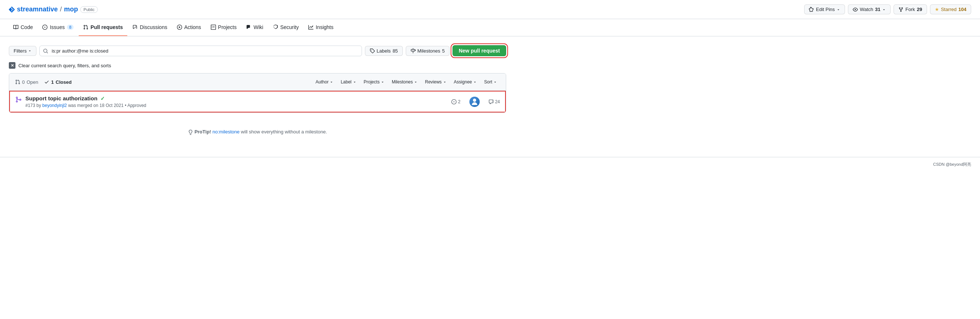 Image resolution: width=980 pixels, height=319 pixels. I want to click on milestones-label: Milestones, so click(429, 51).